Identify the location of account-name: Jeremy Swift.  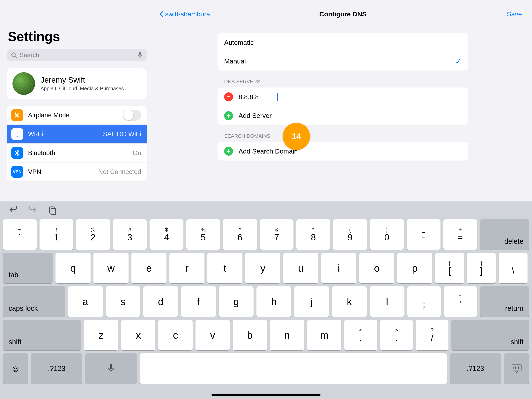
(82, 80).